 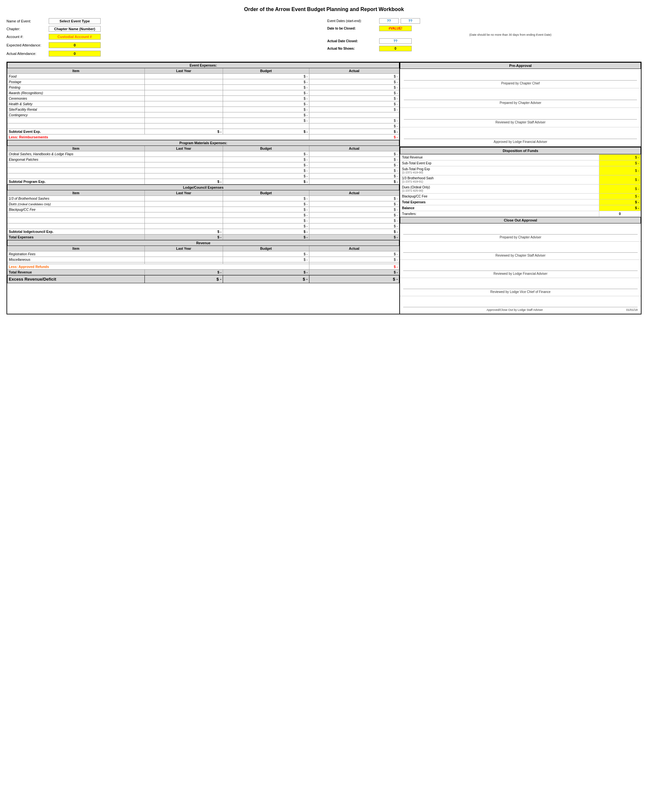 I want to click on disp-total-revenue-val: $ -, so click(x=620, y=157).